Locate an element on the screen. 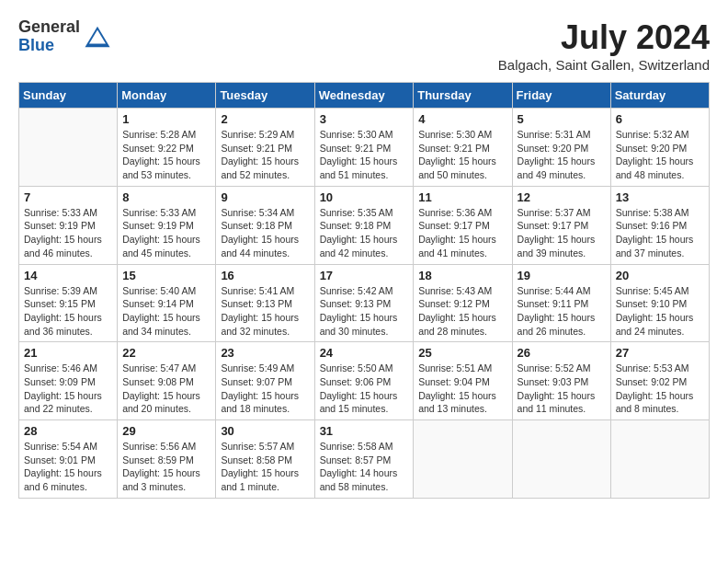 The width and height of the screenshot is (728, 563). calendar-cell: 13Sunrise: 5:38 AM Sunset: 9:16 PM Dayli… is located at coordinates (660, 224).